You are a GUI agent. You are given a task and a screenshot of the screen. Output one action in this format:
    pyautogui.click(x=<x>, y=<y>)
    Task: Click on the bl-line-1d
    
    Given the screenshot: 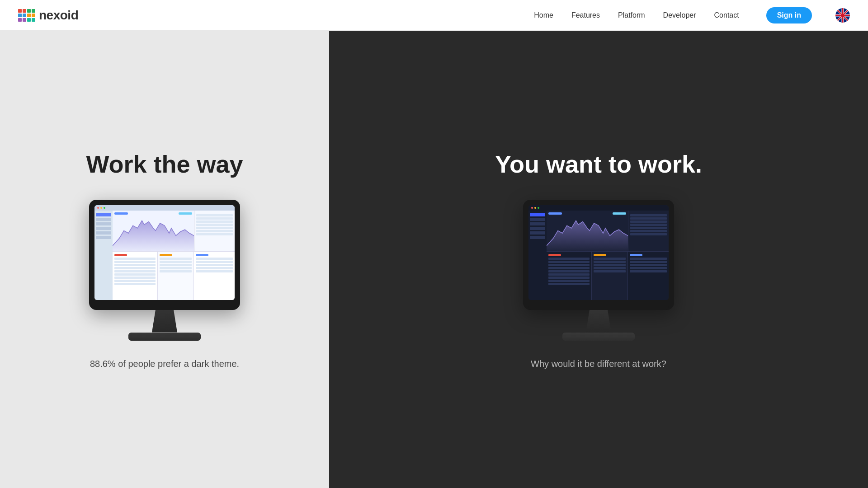 What is the action you would take?
    pyautogui.click(x=569, y=258)
    